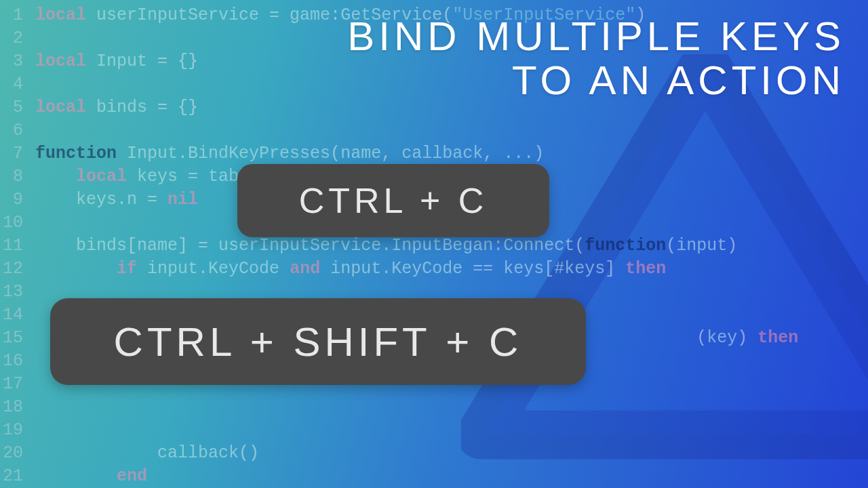 This screenshot has width=868, height=488. Describe the element at coordinates (18, 85) in the screenshot. I see `line-number: 4` at that location.